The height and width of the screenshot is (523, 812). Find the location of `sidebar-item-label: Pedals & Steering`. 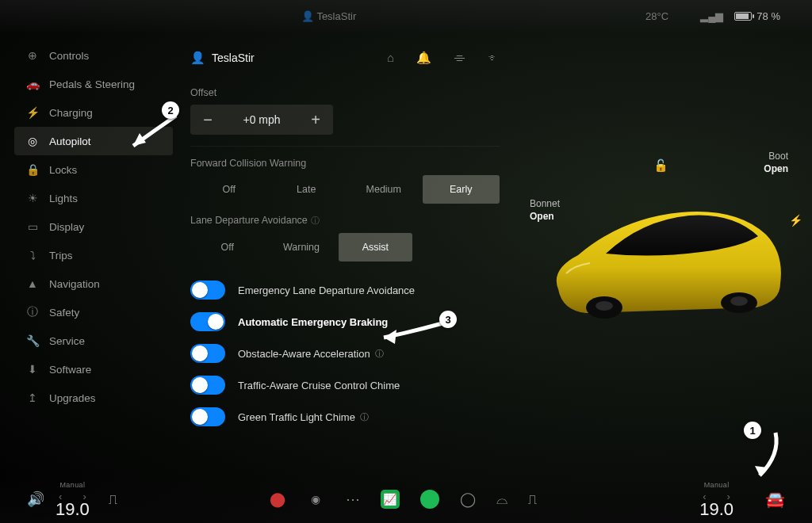

sidebar-item-label: Pedals & Steering is located at coordinates (92, 84).